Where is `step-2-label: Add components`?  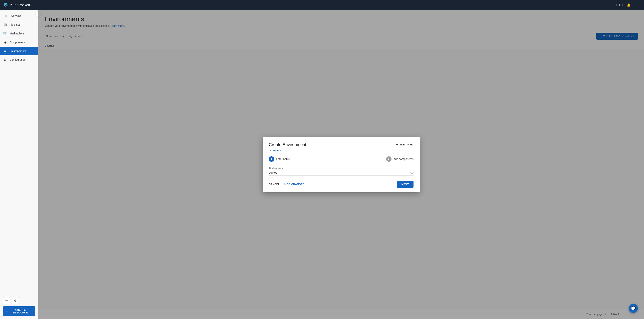
step-2-label: Add components is located at coordinates (404, 159).